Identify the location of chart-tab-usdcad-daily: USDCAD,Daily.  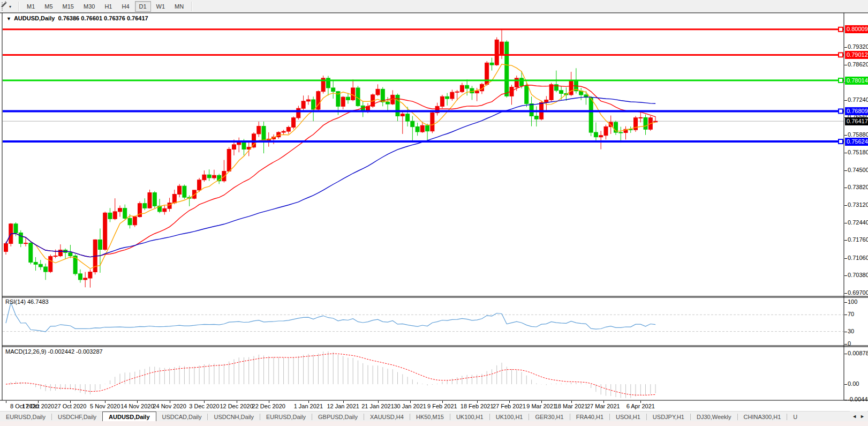
(182, 417).